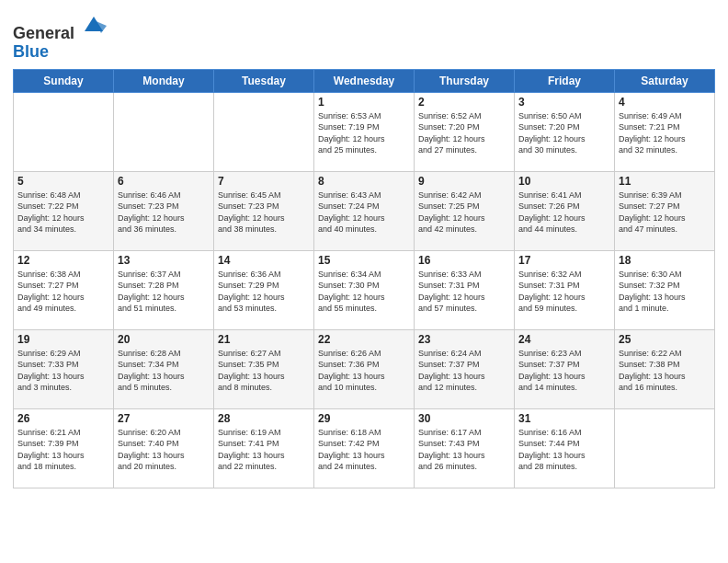  Describe the element at coordinates (665, 371) in the screenshot. I see `day-info: Sunrise: 6:22 AM Sunset: 7:38 PM Dayligh…` at that location.